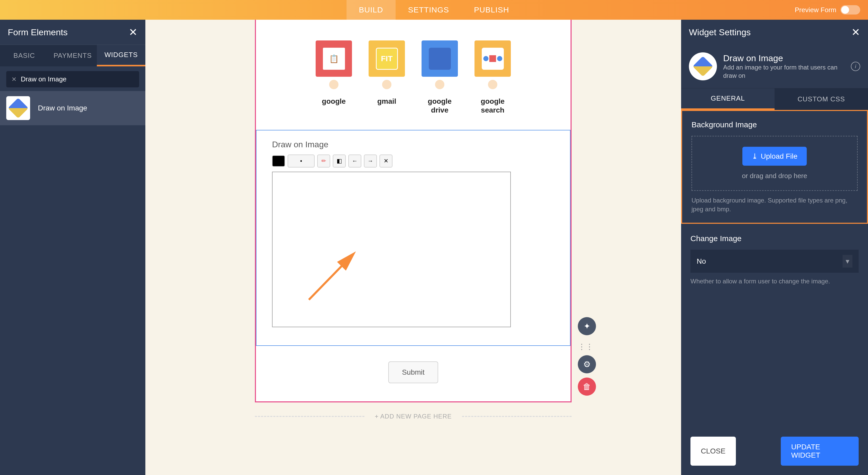  What do you see at coordinates (774, 66) in the screenshot?
I see `widget-info: Draw on Image Add an image to your form …` at bounding box center [774, 66].